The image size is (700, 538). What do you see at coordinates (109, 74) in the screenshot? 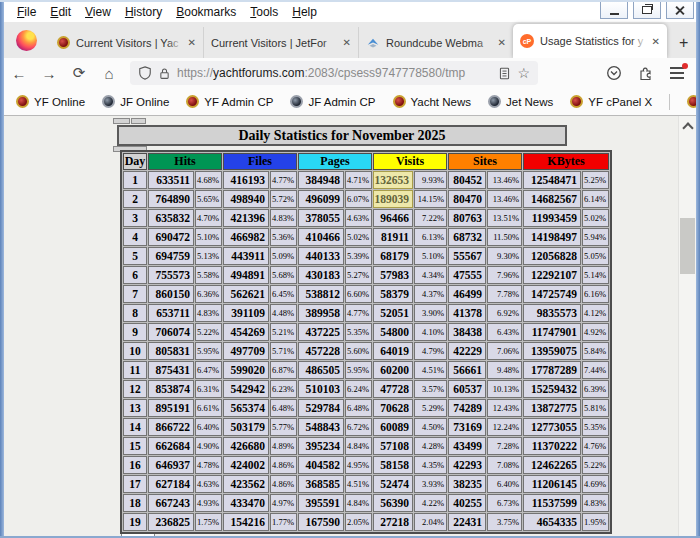
I see `home-button: ⌂` at bounding box center [109, 74].